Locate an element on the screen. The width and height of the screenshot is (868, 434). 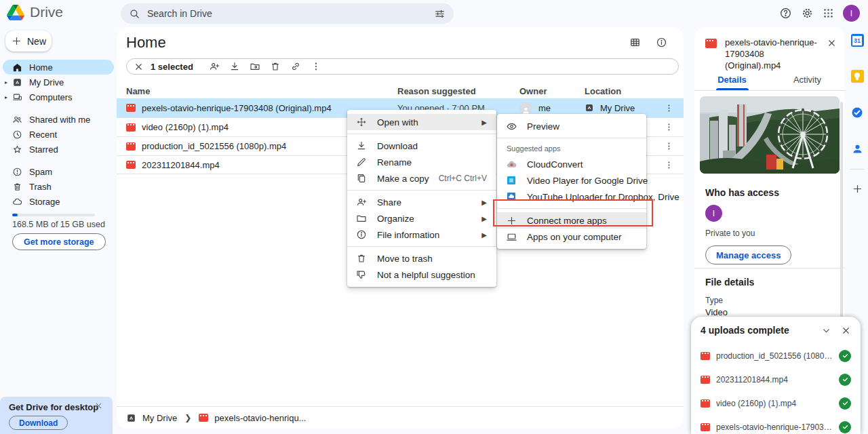
upload-item: pexels-otavio-henrique-17903408 (Or... is located at coordinates (776, 425).